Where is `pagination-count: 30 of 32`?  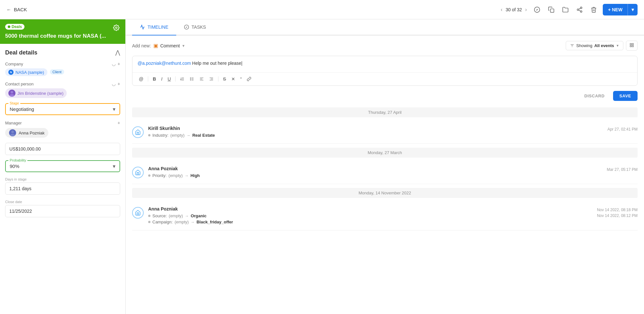 pagination-count: 30 of 32 is located at coordinates (514, 10).